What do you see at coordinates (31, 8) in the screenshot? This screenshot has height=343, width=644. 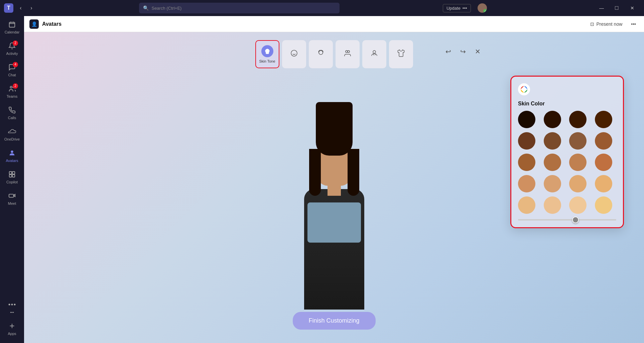 I see `forward-button: ›` at bounding box center [31, 8].